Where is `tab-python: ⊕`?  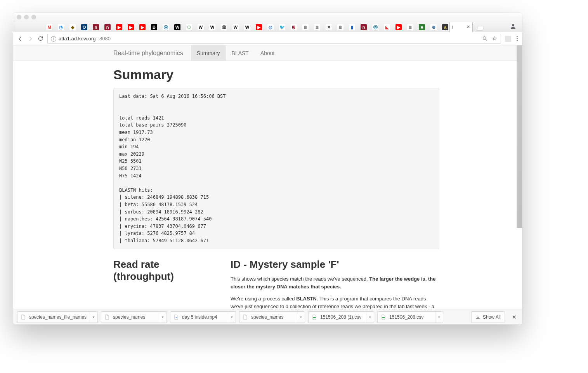
tab-python: ⊕ is located at coordinates (434, 27).